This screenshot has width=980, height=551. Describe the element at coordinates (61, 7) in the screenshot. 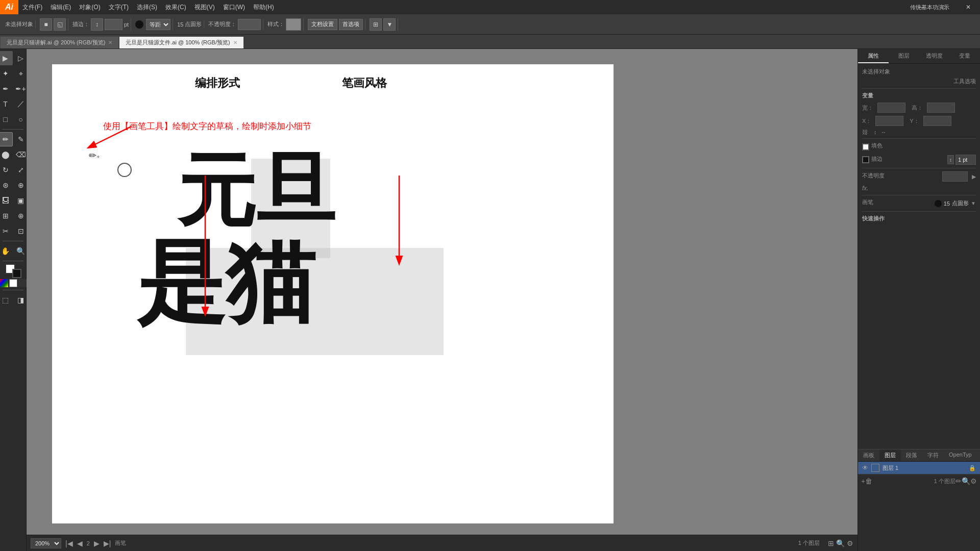

I see `menu-edit: 编辑(E)` at that location.